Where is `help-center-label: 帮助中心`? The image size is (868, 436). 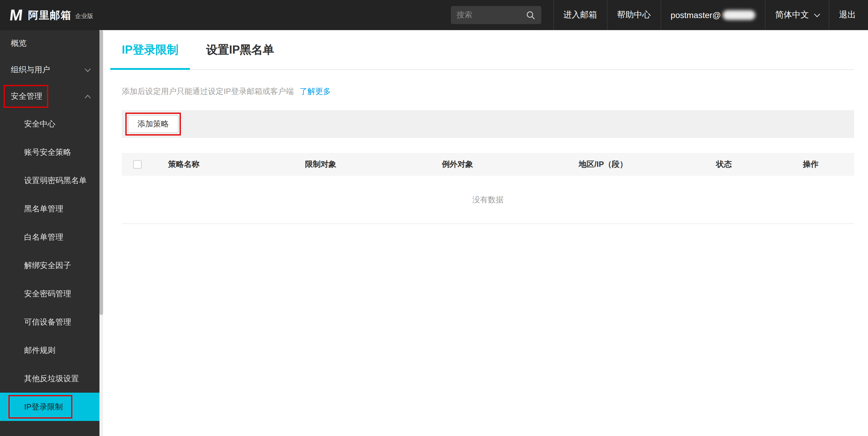
help-center-label: 帮助中心 is located at coordinates (634, 15).